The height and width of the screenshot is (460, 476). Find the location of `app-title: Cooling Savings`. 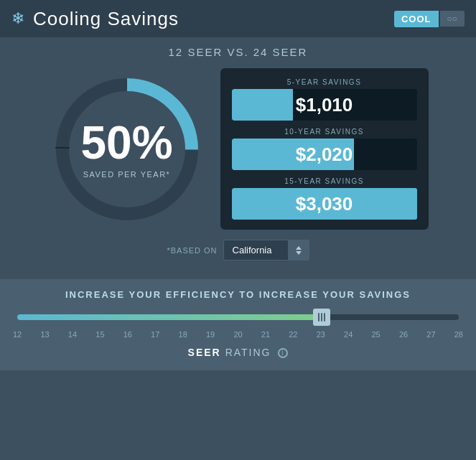

app-title: Cooling Savings is located at coordinates (106, 19).